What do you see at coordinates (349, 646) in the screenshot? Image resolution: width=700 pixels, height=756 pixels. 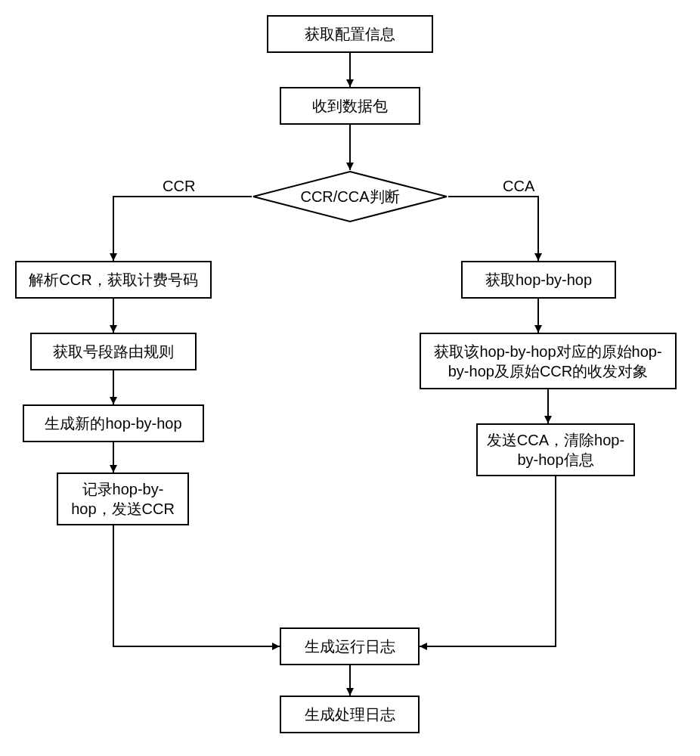 I see `node-gen-run-log: 生成运行日志` at bounding box center [349, 646].